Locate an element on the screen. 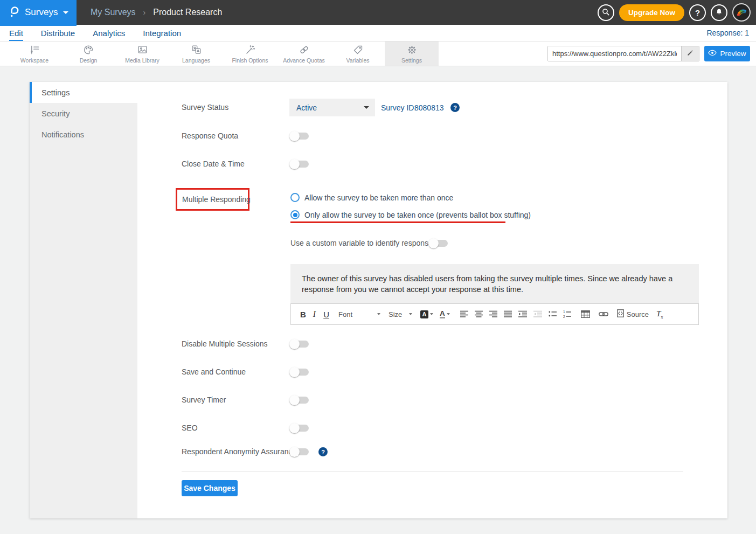 This screenshot has width=756, height=534. questionpro-logo-icon is located at coordinates (14, 13).